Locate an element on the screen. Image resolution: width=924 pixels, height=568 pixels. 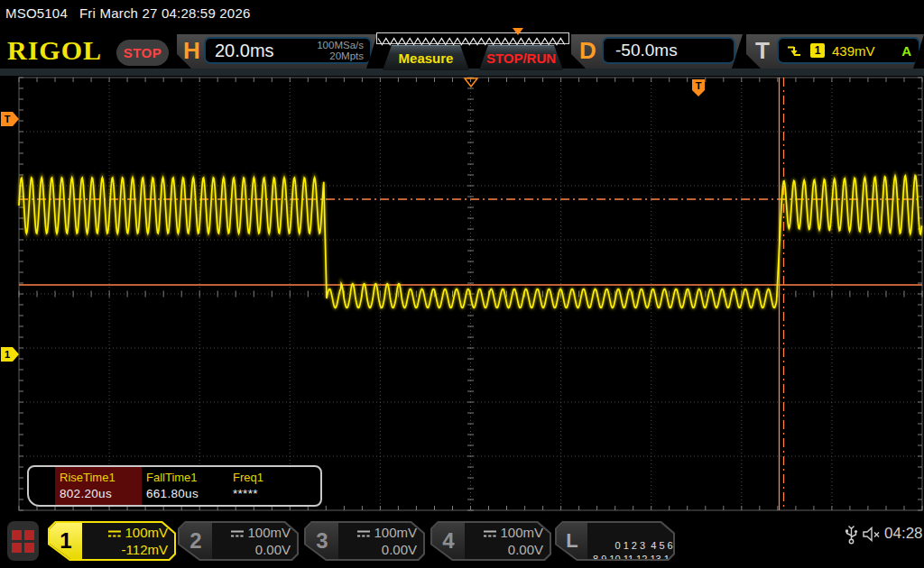
trigger-block: T 1 439mV A is located at coordinates (836, 51).